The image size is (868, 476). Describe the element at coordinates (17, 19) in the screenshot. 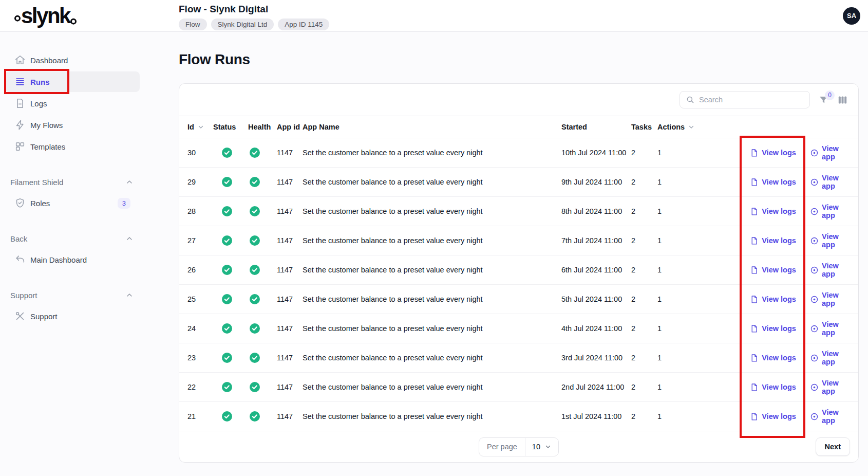

I see `logo-ring-left-icon` at that location.